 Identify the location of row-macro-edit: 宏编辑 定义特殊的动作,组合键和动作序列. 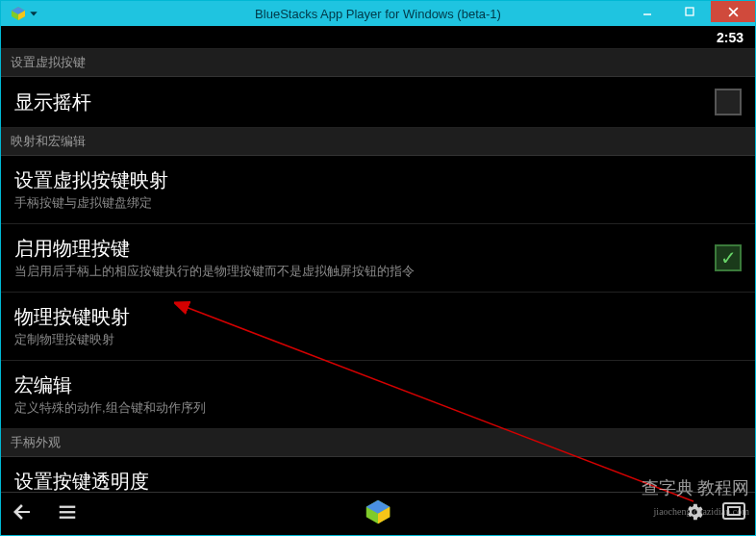
(378, 395).